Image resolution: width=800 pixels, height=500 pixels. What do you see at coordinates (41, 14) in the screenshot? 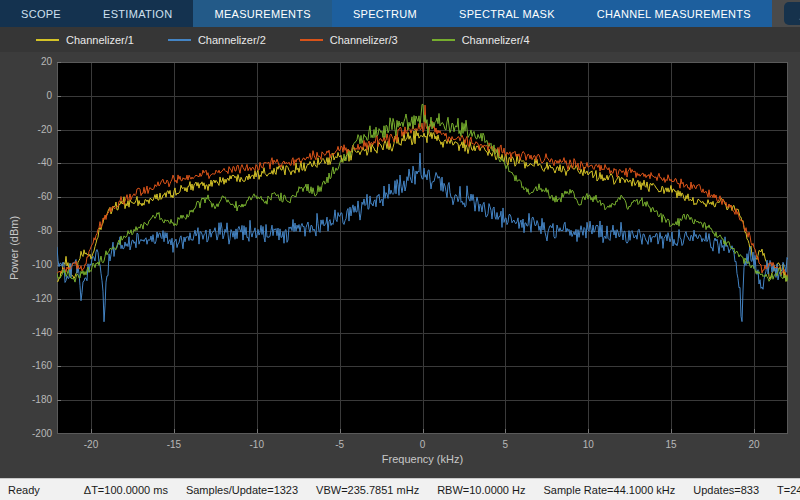
I see `tab-scope: SCOPE` at bounding box center [41, 14].